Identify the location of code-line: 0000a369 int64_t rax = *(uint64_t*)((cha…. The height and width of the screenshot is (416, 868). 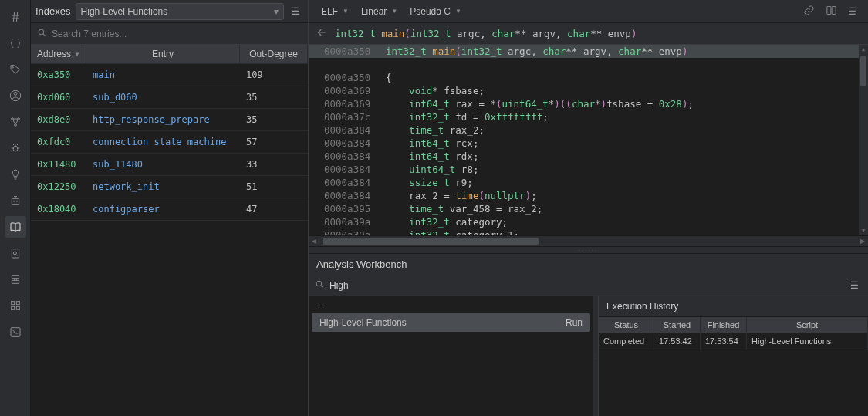
(588, 103).